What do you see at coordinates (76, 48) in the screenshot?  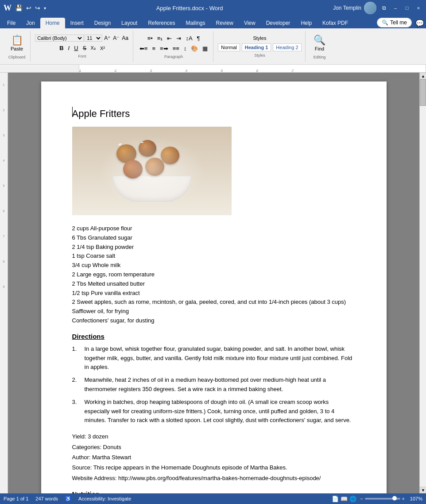 I see `underline-button: U` at bounding box center [76, 48].